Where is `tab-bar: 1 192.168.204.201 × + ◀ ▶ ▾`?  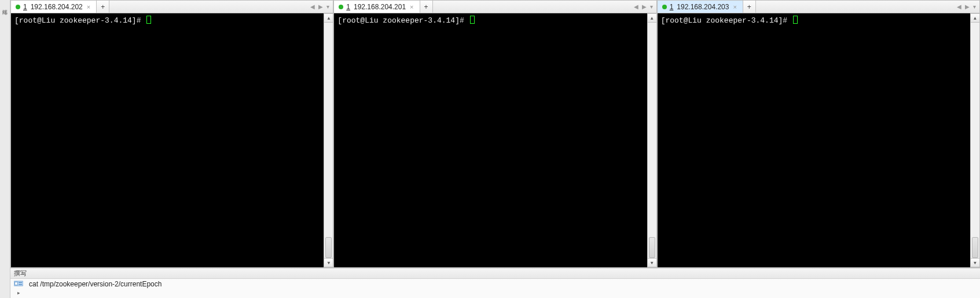
tab-bar: 1 192.168.204.201 × + ◀ ▶ ▾ is located at coordinates (495, 7).